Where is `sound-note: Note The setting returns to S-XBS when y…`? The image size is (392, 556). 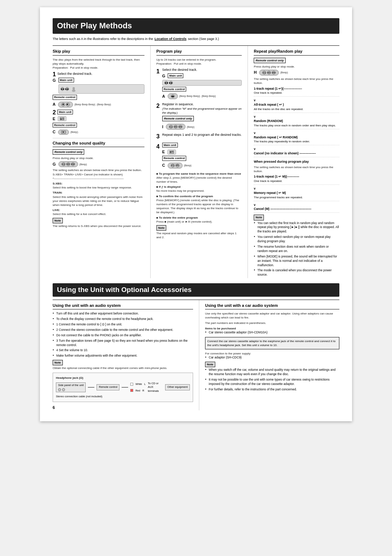
sound-note: Note The setting returns to S-XBS when y… is located at coordinates (99, 223).